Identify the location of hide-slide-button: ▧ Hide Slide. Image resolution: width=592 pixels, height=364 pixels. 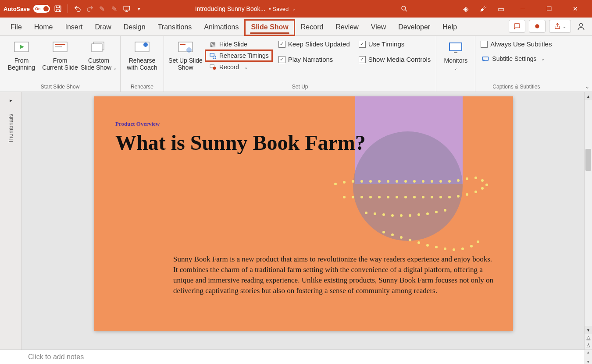
(239, 44).